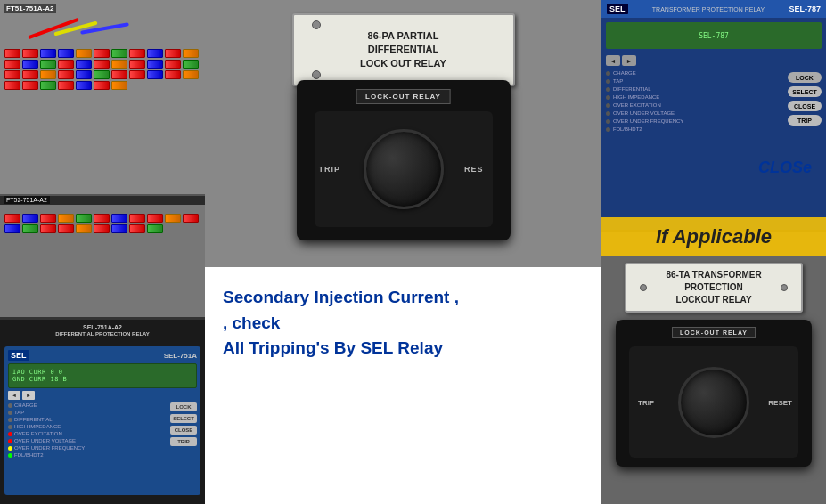  I want to click on lockout-relay-device: LOCK-OUT RELAY TRIP RES, so click(404, 160).